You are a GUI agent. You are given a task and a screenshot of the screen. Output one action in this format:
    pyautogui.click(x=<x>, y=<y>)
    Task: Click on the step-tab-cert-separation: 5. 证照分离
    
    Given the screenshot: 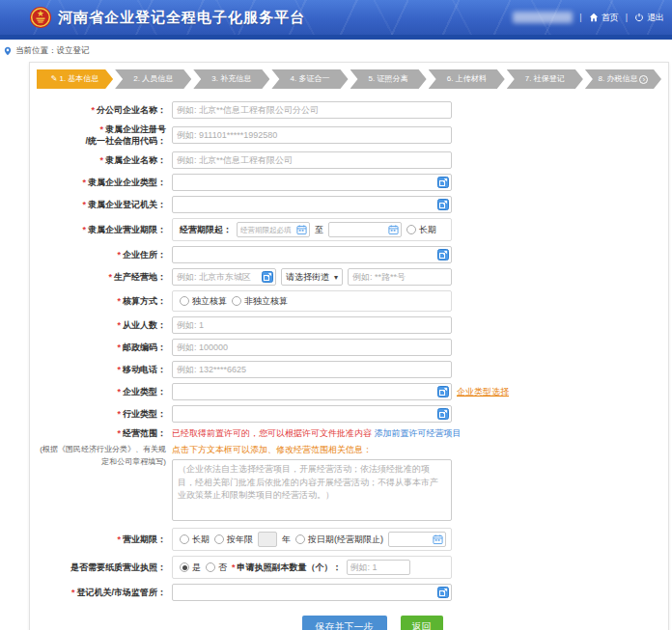 What is the action you would take?
    pyautogui.click(x=388, y=79)
    